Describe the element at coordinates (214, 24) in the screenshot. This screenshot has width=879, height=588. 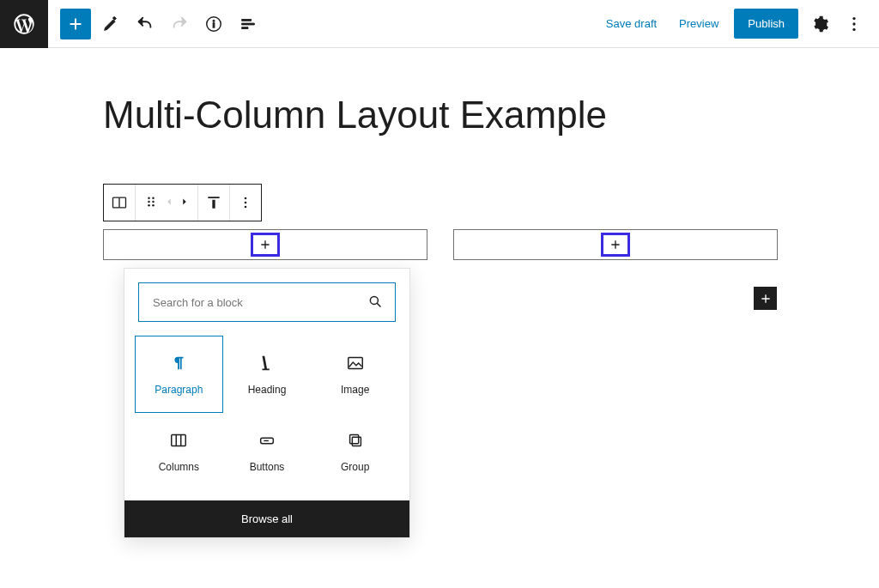
I see `details-button` at that location.